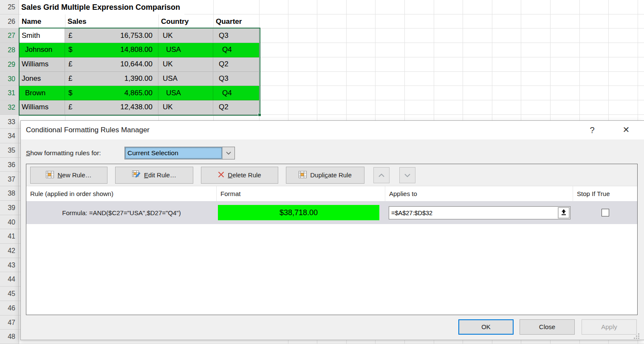  Describe the element at coordinates (9, 337) in the screenshot. I see `row-header-48: 48` at that location.